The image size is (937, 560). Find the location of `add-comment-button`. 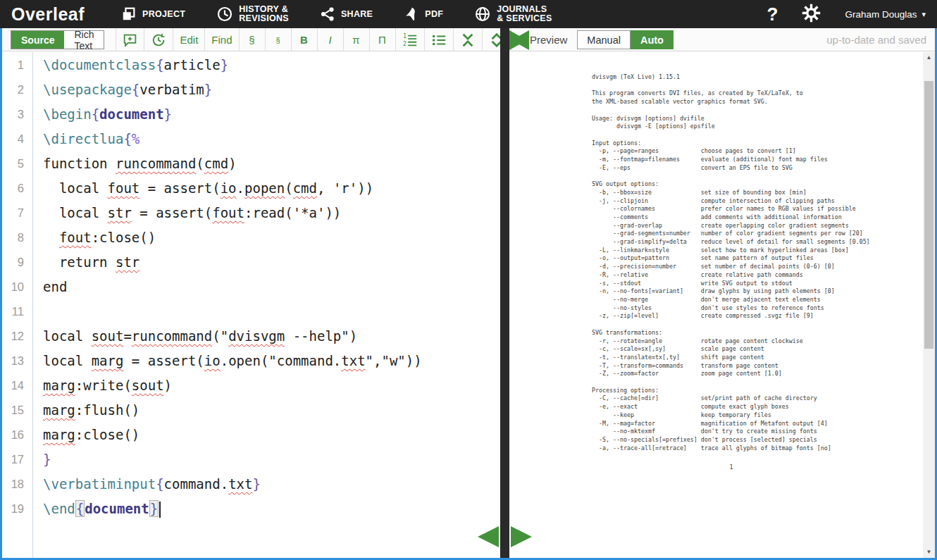

add-comment-button is located at coordinates (130, 39).